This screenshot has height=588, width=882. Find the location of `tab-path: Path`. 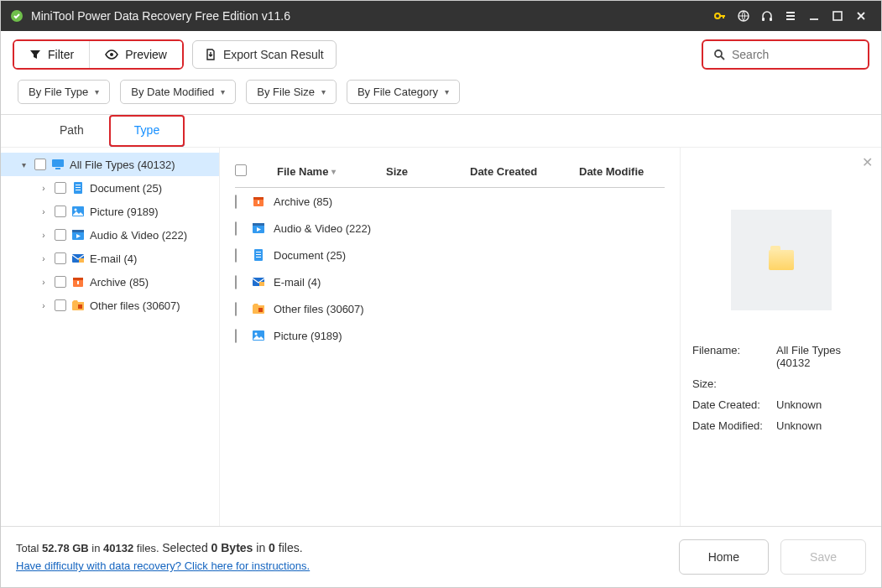

tab-path: Path is located at coordinates (72, 131).